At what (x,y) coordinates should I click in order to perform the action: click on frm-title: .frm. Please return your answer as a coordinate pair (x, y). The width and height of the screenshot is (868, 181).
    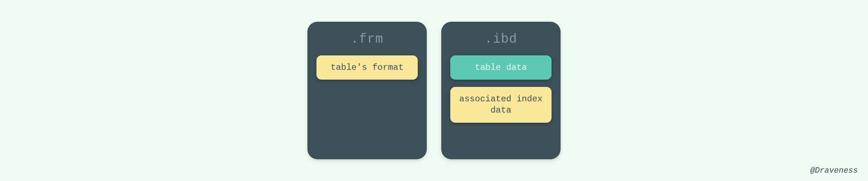
    Looking at the image, I should click on (367, 39).